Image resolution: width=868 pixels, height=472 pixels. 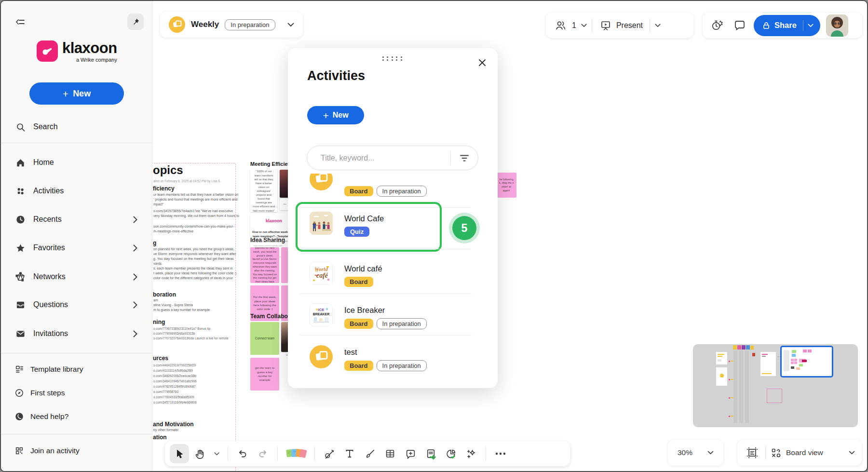 I want to click on undo-icon, so click(x=243, y=454).